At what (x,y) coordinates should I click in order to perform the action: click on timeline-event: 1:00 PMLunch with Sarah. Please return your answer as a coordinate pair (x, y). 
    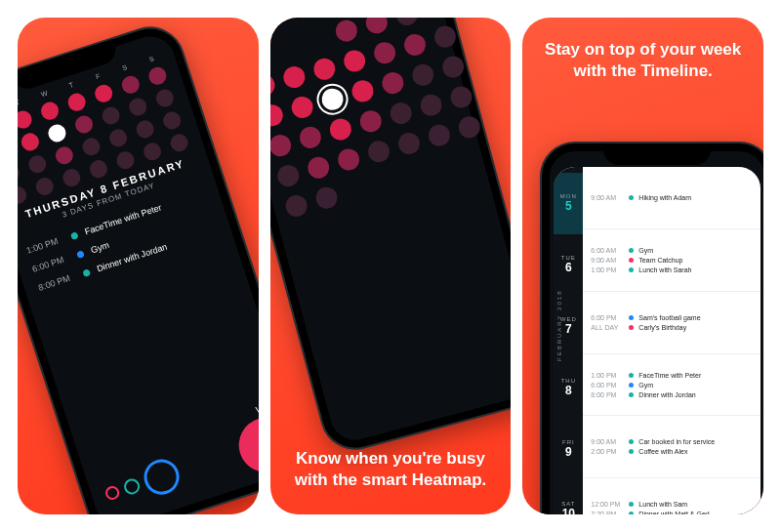
    Looking at the image, I should click on (672, 269).